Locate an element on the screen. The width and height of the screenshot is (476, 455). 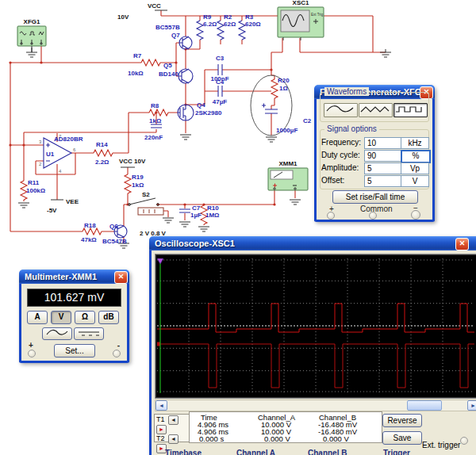
opamp-pin3: 3 is located at coordinates (40, 142).